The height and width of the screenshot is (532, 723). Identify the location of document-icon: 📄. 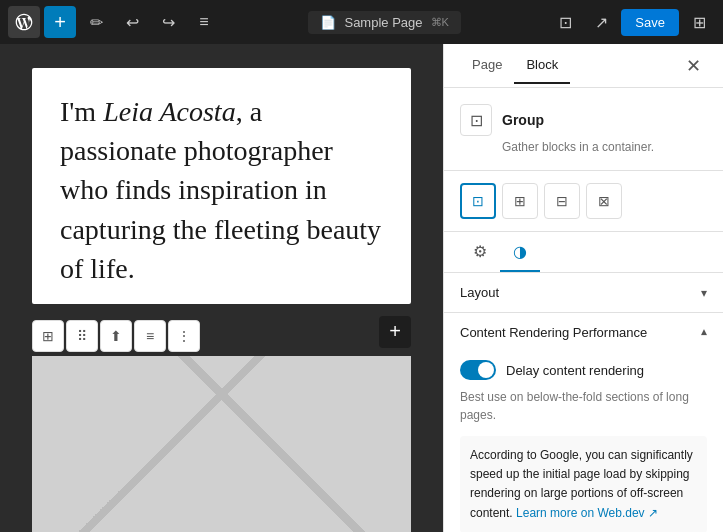
(328, 22).